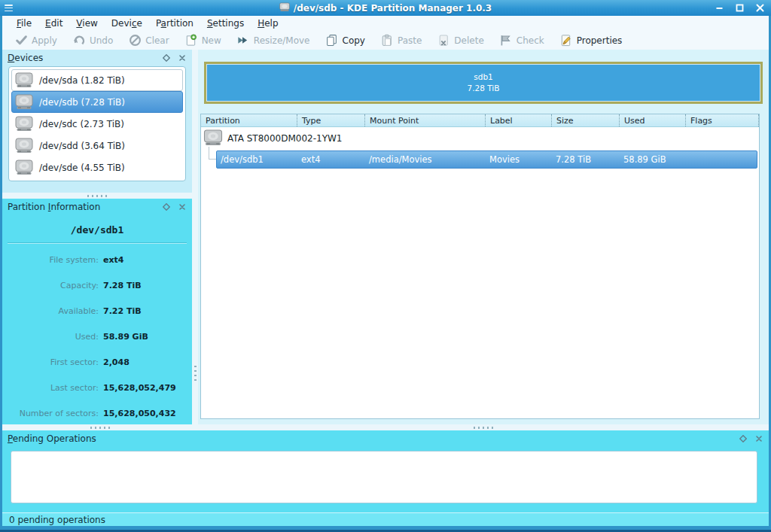  Describe the element at coordinates (182, 207) in the screenshot. I see `partition-info-close-icon` at that location.